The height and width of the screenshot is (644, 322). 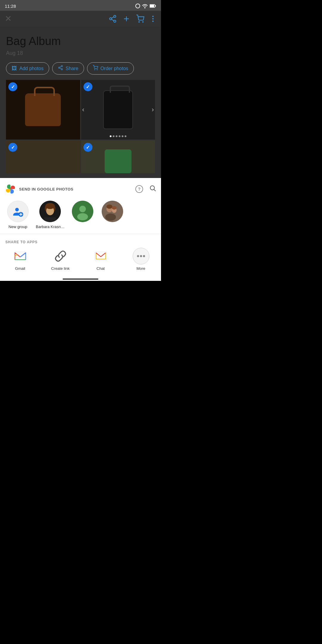 What do you see at coordinates (141, 259) in the screenshot?
I see `more-item: More` at bounding box center [141, 259].